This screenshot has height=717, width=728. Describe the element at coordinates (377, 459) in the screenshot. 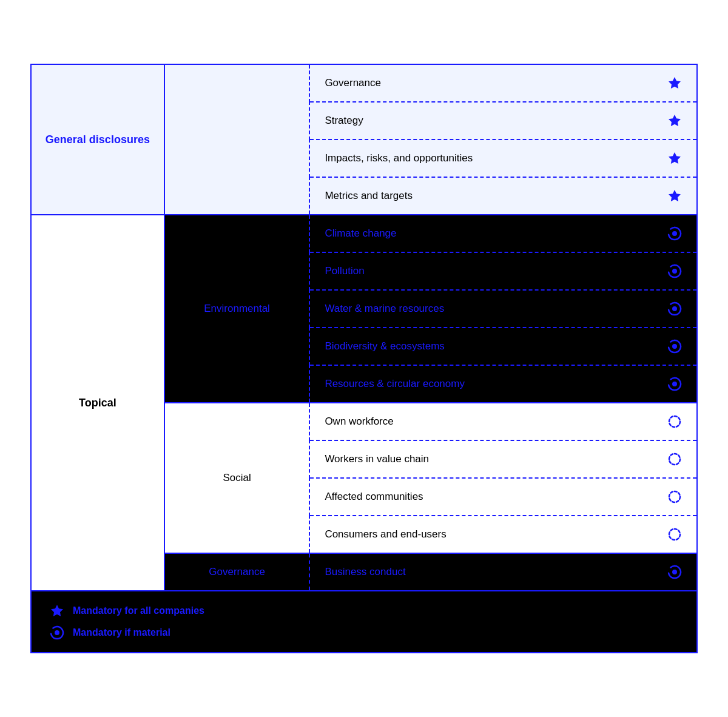

I see `social-item-1-text: Workers in value chain` at that location.